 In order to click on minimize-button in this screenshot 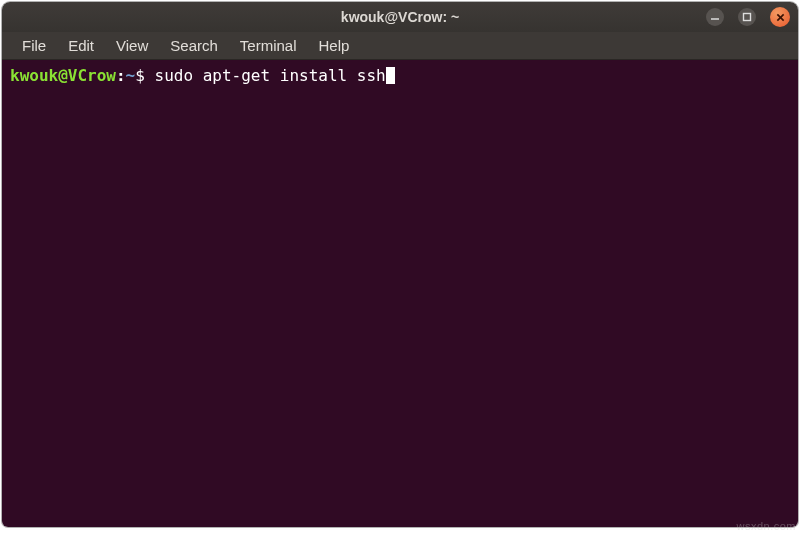, I will do `click(715, 17)`.